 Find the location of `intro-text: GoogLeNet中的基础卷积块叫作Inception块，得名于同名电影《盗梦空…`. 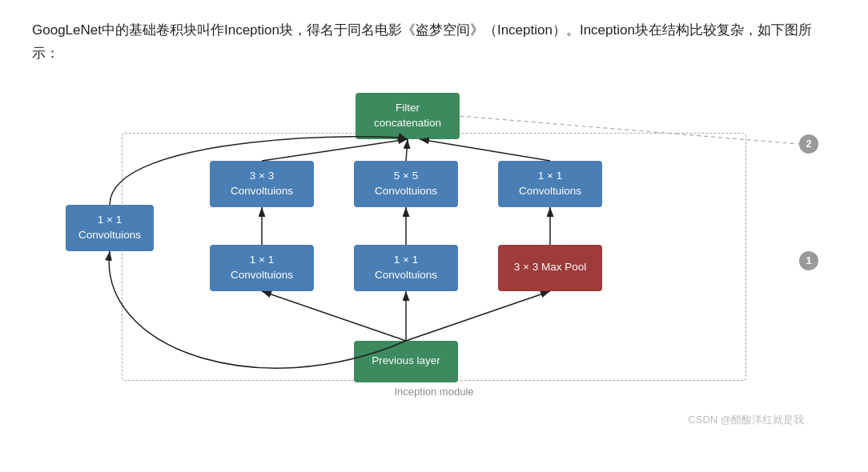

intro-text: GoogLeNet中的基础卷积块叫作Inception块，得名于同名电影《盗梦空… is located at coordinates (434, 42).